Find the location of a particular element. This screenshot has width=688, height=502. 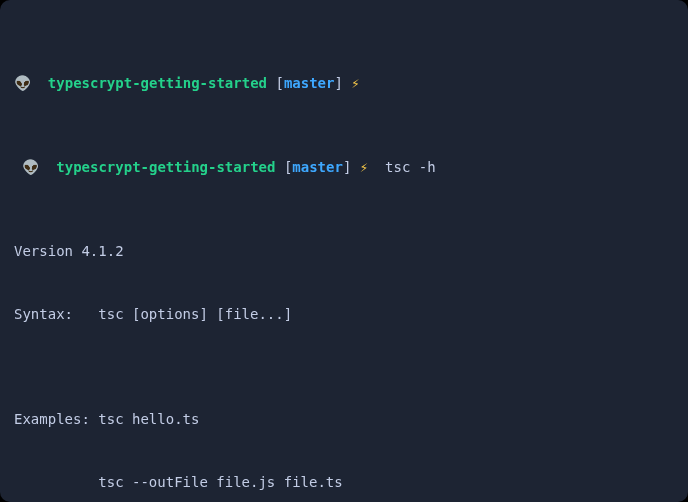

output-line: Syntax: tsc [options] [file...] is located at coordinates (346, 314).